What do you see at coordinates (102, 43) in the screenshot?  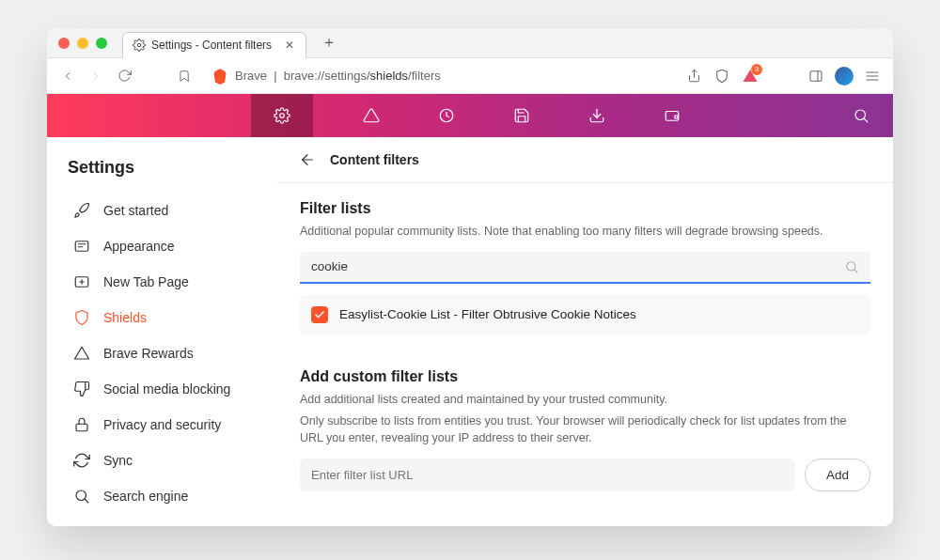 I see `maximize-window-button` at bounding box center [102, 43].